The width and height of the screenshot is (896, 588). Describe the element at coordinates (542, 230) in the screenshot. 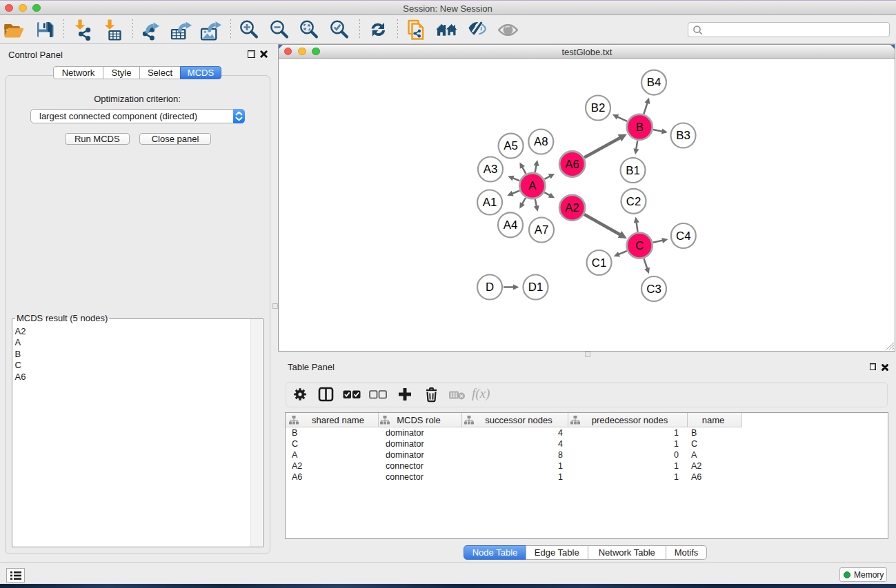

I see `svg-text: A7` at that location.